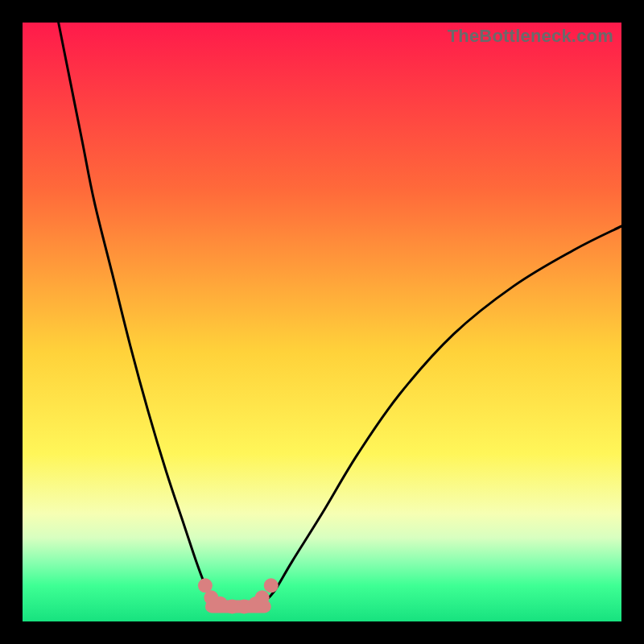 The width and height of the screenshot is (644, 644). Describe the element at coordinates (530, 36) in the screenshot. I see `watermark-text: TheBottleneck.com` at that location.